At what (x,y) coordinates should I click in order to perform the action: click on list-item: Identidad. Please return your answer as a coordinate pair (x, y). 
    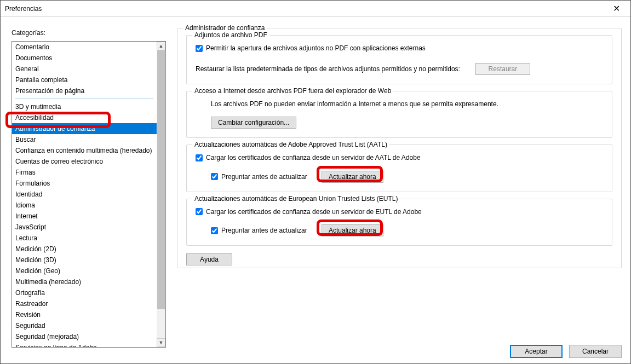
    Looking at the image, I should click on (84, 194).